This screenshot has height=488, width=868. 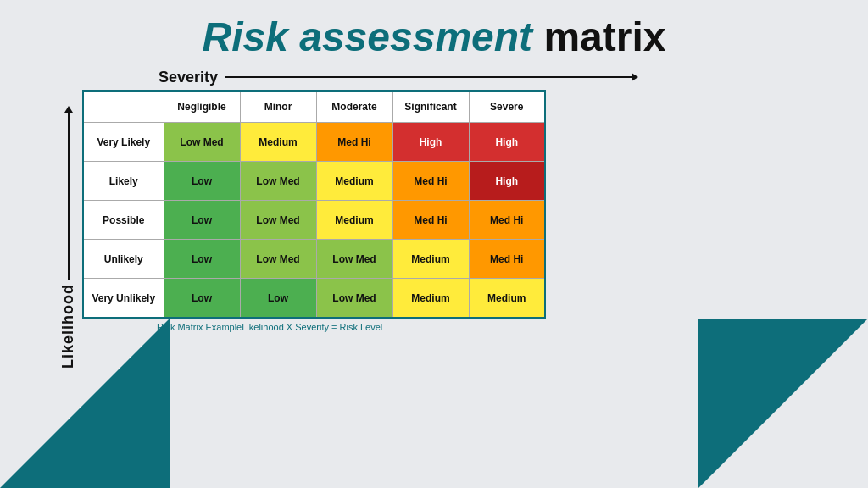 What do you see at coordinates (202, 142) in the screenshot?
I see `risk-cell-r0-c0: Low Med` at bounding box center [202, 142].